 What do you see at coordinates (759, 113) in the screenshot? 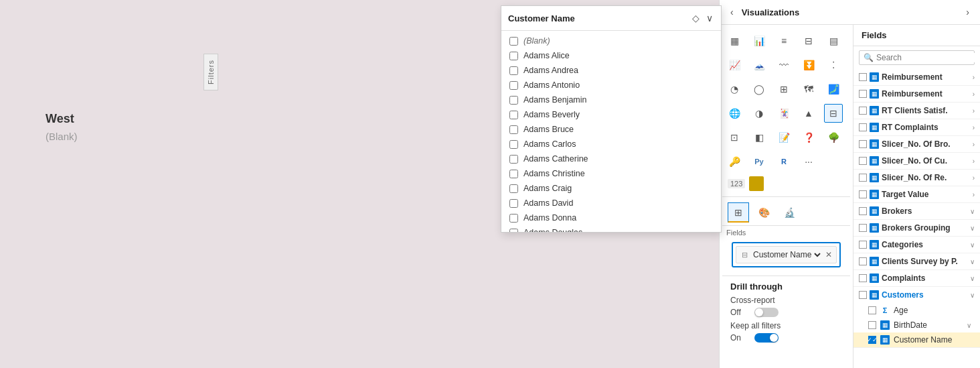
I see `viz-icon-gauge: ◑` at bounding box center [759, 113].